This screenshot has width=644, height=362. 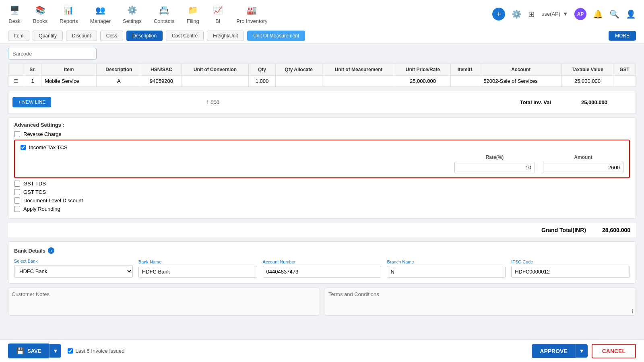 I want to click on nav-books: 📚 Books, so click(x=40, y=14).